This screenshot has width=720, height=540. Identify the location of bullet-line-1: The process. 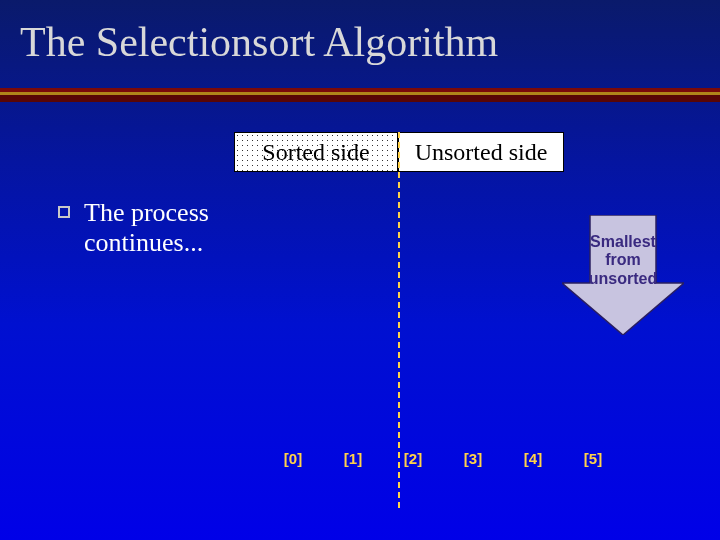
(146, 212).